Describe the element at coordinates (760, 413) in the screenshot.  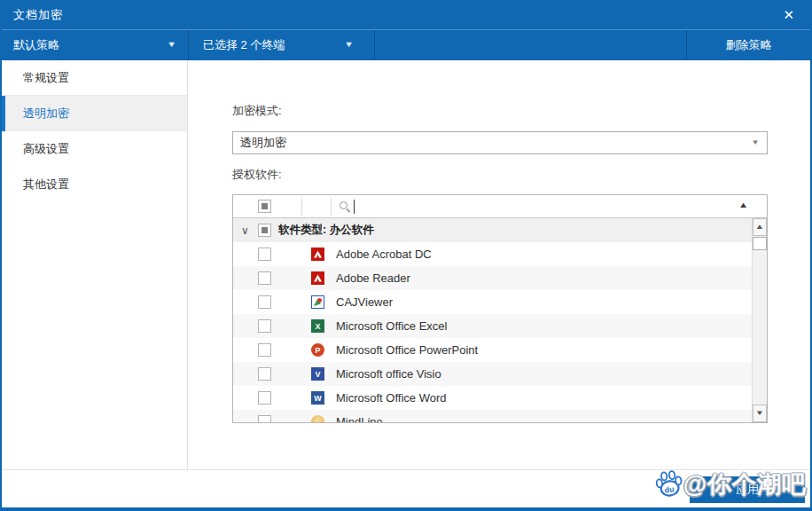
I see `arrow-down-icon: ▼` at that location.